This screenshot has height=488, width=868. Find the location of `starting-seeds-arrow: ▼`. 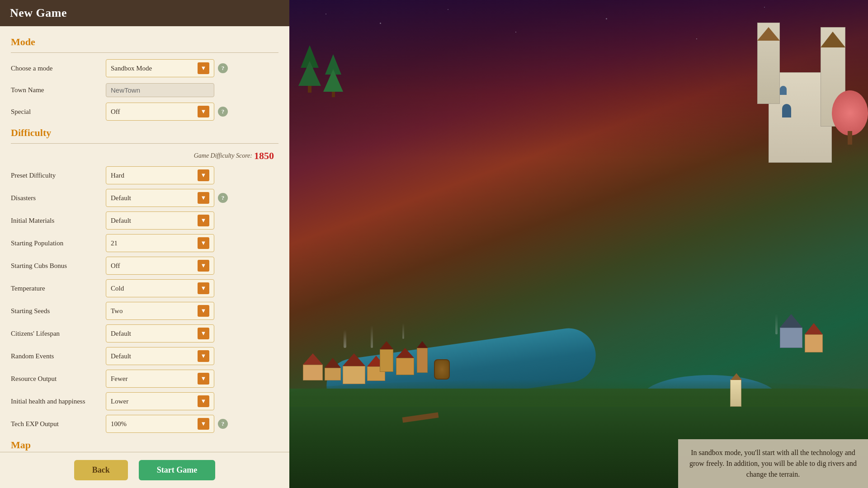

starting-seeds-arrow: ▼ is located at coordinates (203, 311).